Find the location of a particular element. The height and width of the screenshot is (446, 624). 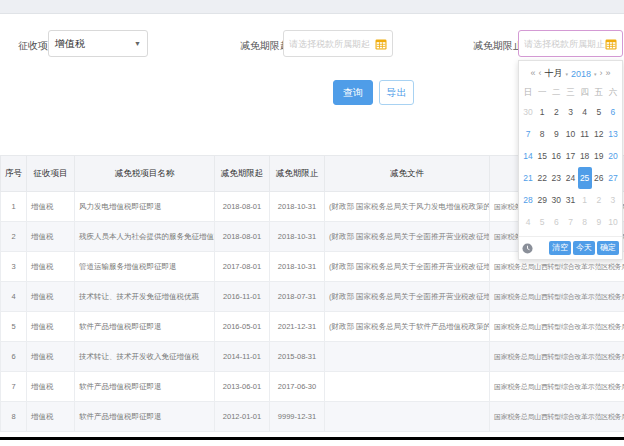

project-select: 增值税 ▼ is located at coordinates (98, 44).